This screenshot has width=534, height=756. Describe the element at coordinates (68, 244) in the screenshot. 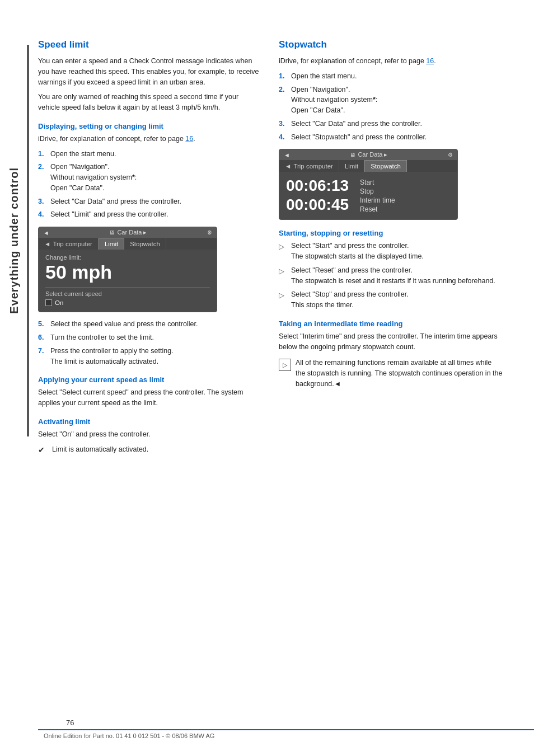

I see `trip-computer-tab: ◄ Trip computer` at that location.